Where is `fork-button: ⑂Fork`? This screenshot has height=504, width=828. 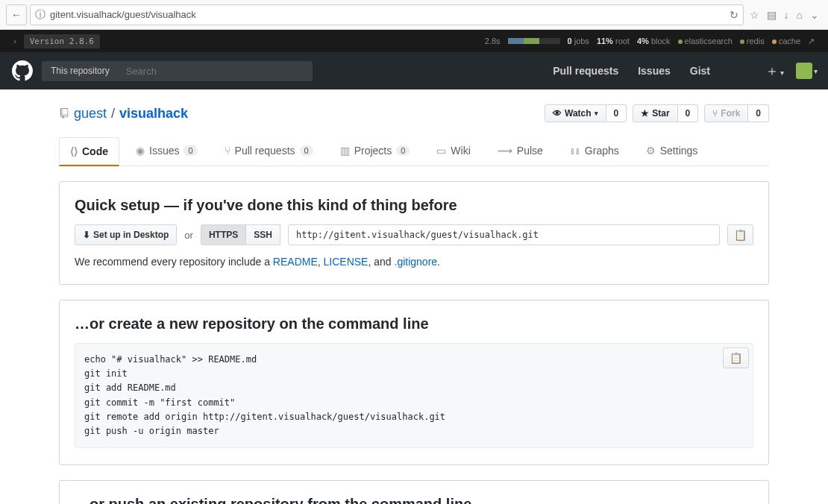 fork-button: ⑂Fork is located at coordinates (727, 113).